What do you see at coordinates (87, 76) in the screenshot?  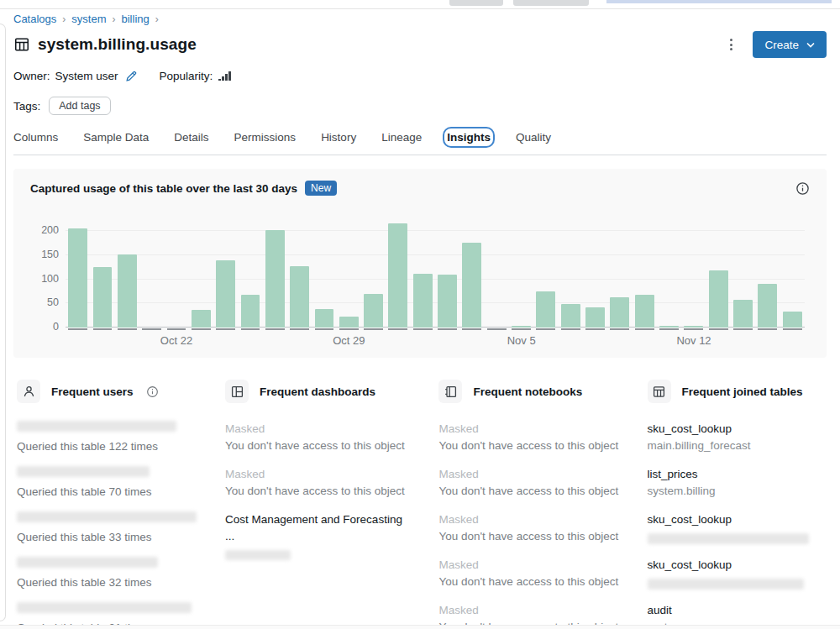 I see `owner-value: System user` at bounding box center [87, 76].